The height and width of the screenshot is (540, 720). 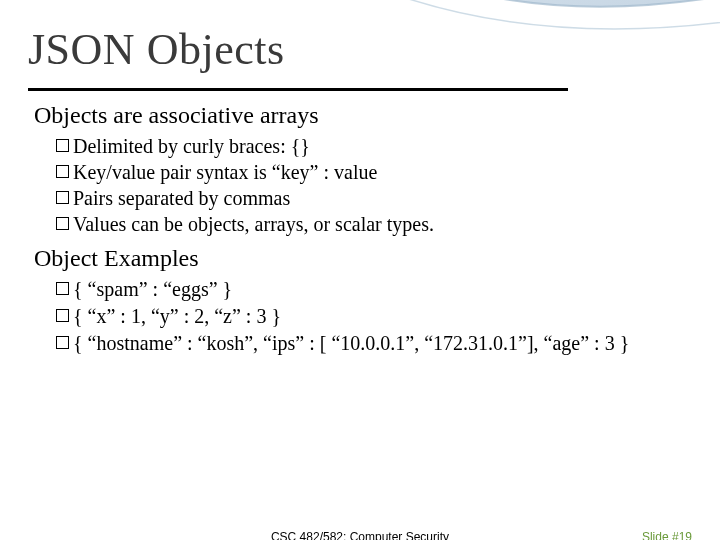 What do you see at coordinates (298, 90) in the screenshot?
I see `title-underline` at bounding box center [298, 90].